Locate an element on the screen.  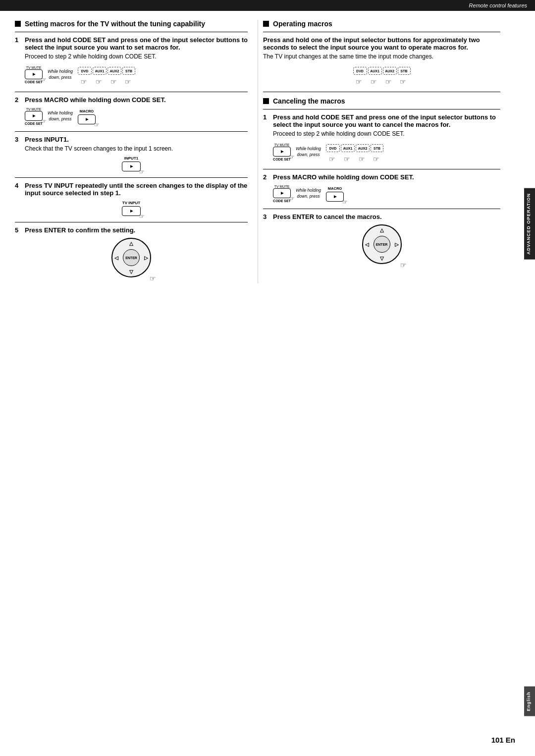
left-step-4: 4 Press TV INPUT repeatedly until the sc… is located at coordinates (131, 199).